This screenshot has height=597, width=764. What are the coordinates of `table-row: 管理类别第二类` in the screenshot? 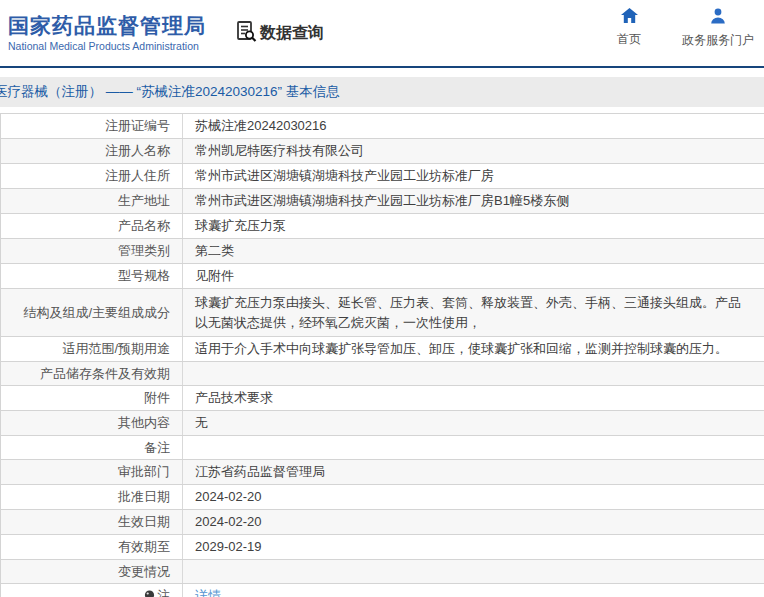 It's located at (382, 252).